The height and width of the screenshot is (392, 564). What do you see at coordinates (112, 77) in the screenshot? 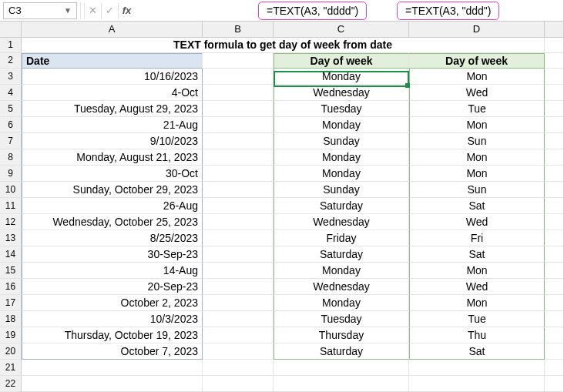
I see `cell-date: 10/16/2023` at bounding box center [112, 77].